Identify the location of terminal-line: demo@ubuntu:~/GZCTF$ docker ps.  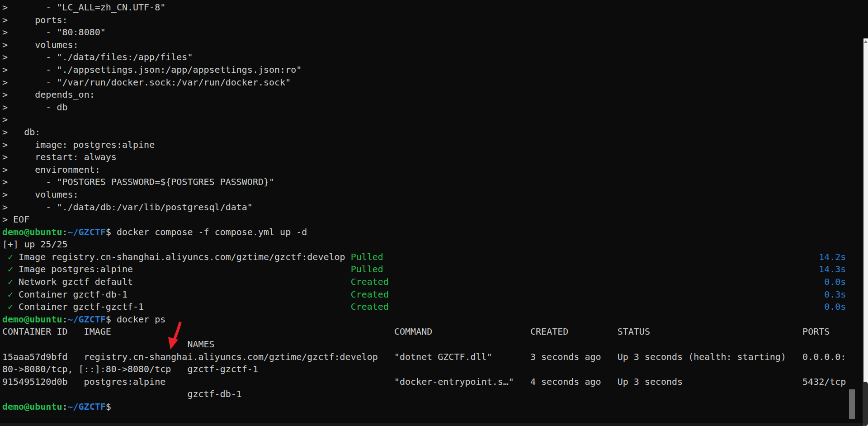
(432, 320).